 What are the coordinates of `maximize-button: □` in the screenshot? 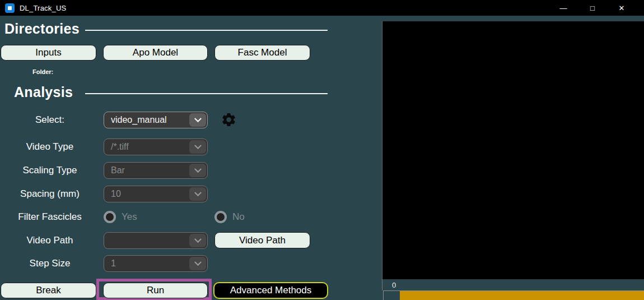 It's located at (592, 8).